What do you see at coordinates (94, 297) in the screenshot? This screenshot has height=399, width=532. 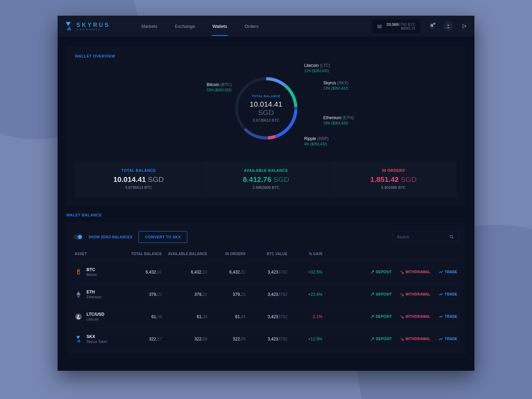 I see `asset-name: Ethereum` at bounding box center [94, 297].